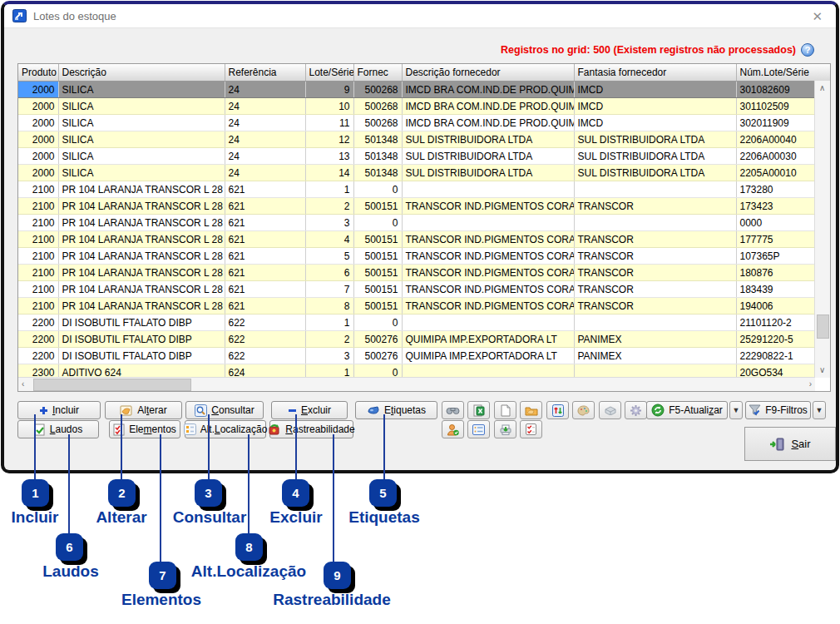 The height and width of the screenshot is (624, 840). I want to click on gear-icon, so click(635, 410).